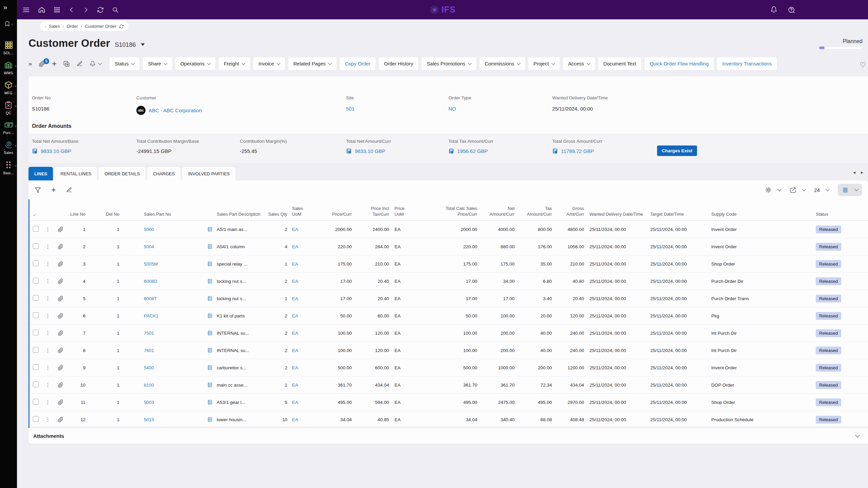 This screenshot has height=488, width=868. Describe the element at coordinates (678, 214) in the screenshot. I see `column-header-target: Target Date/Time` at that location.